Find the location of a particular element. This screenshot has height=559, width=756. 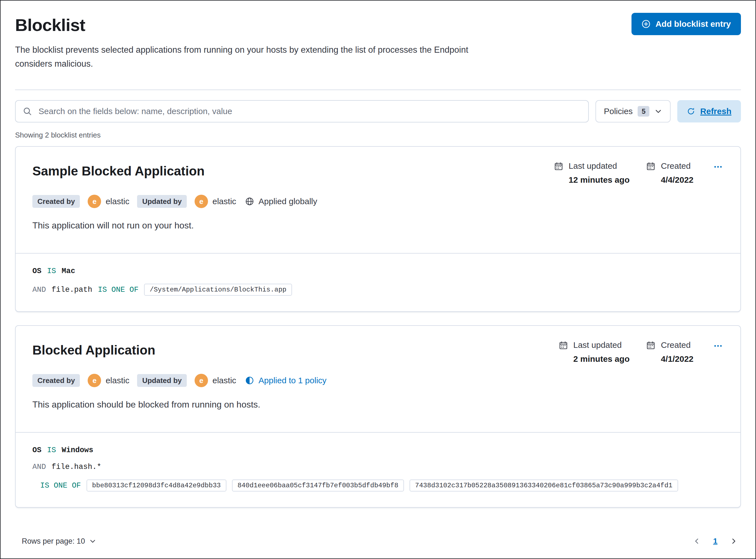

chevron-right-icon is located at coordinates (734, 541).